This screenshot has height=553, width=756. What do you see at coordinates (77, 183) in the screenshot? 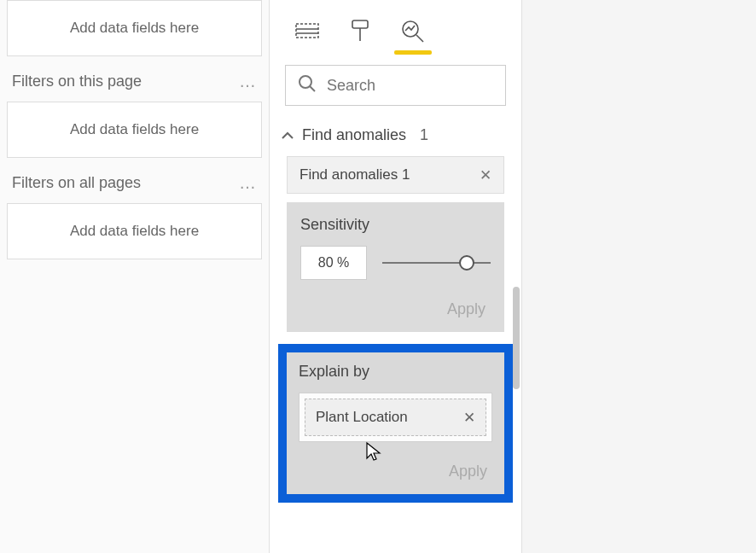
I see `all-pages-filters-label: Filters on all pages` at bounding box center [77, 183].